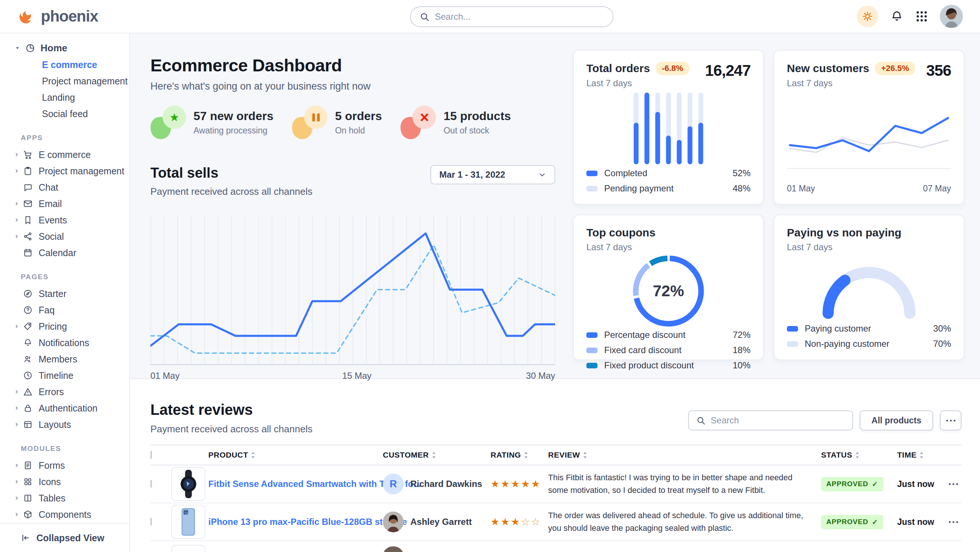 Image resolution: width=980 pixels, height=552 pixels. I want to click on axis-tick: 01 May, so click(801, 189).